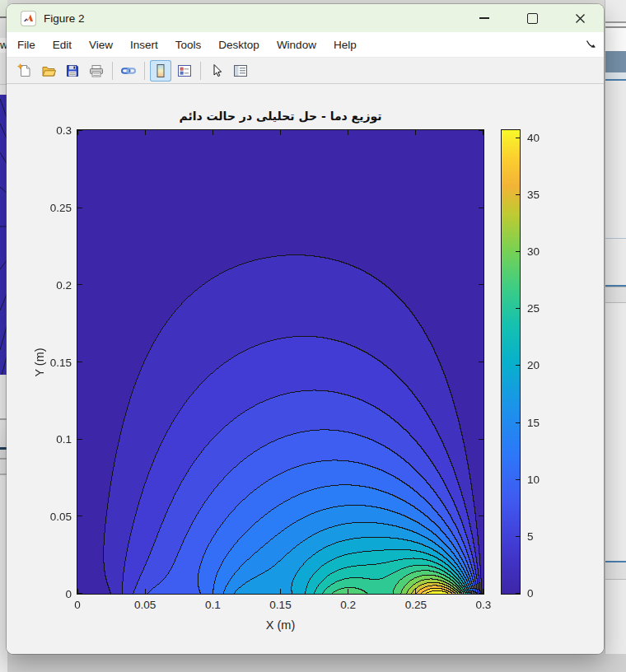  Describe the element at coordinates (100, 44) in the screenshot. I see `menu-item-view: View` at that location.